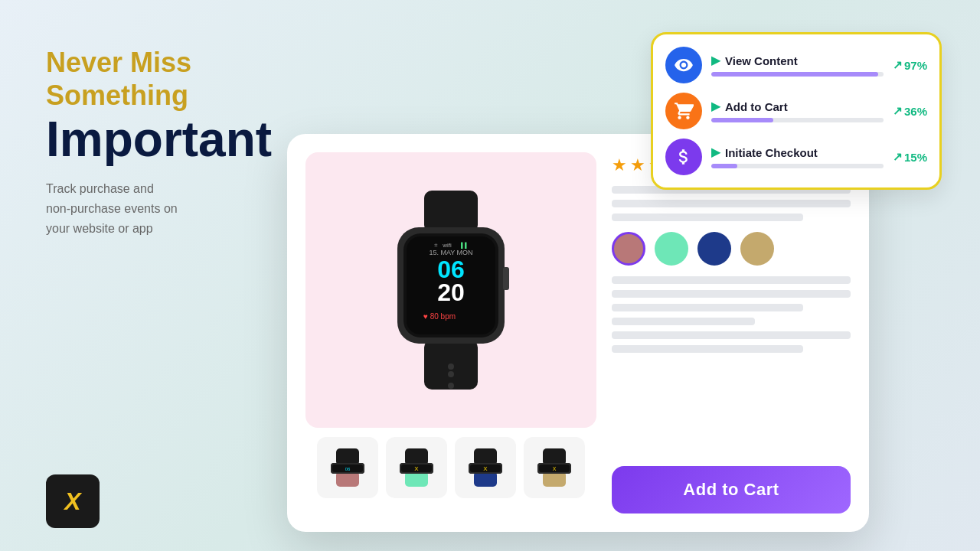 Image resolution: width=980 pixels, height=551 pixels. I want to click on stat-bar-bg-view-content, so click(798, 74).